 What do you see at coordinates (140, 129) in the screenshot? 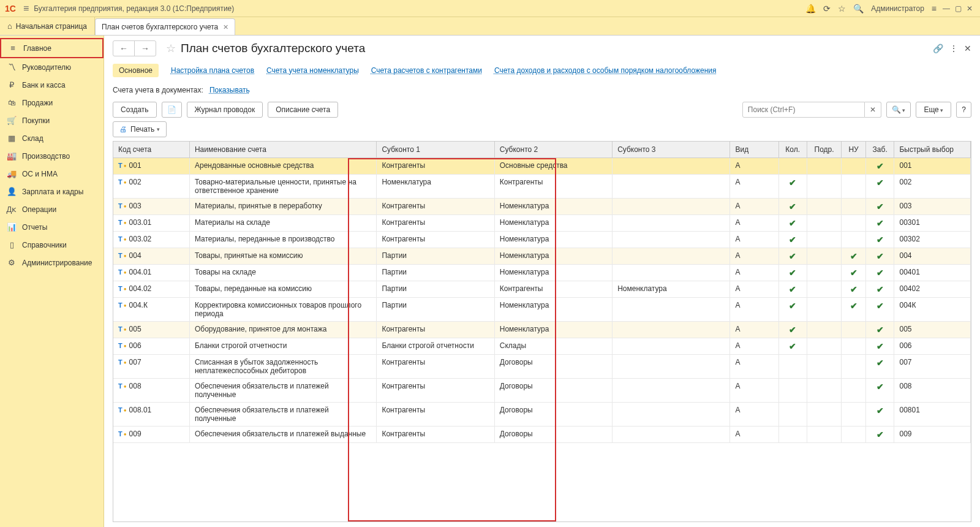
I see `print-button: 🖨 Печать ▾` at bounding box center [140, 129].